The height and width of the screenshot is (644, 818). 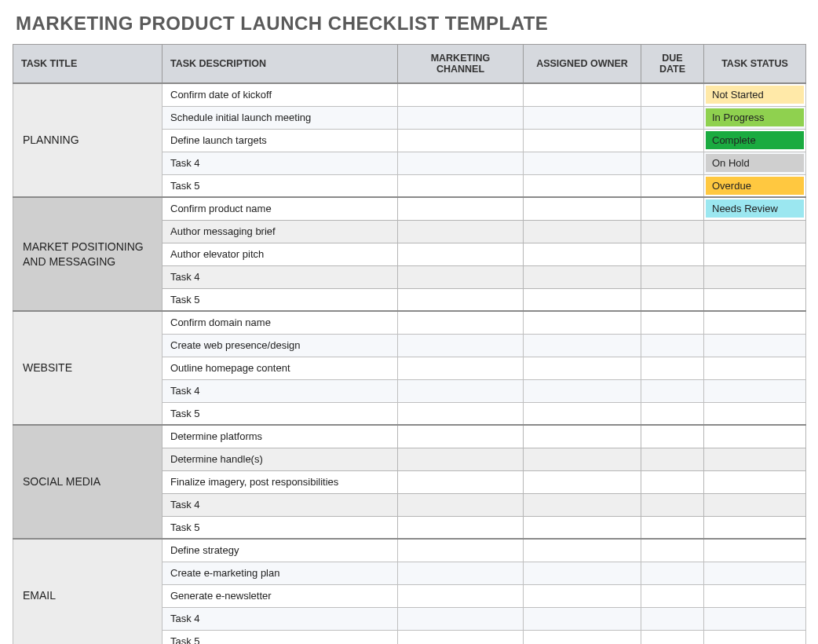 What do you see at coordinates (280, 368) in the screenshot?
I see `task-description-cell: Outline homepage content` at bounding box center [280, 368].